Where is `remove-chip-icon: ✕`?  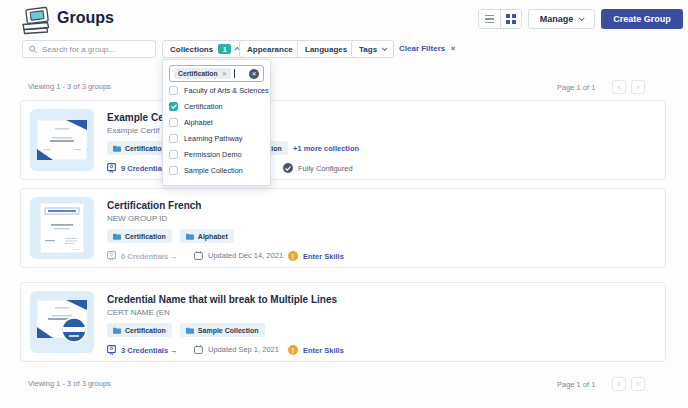 remove-chip-icon: ✕ is located at coordinates (224, 74).